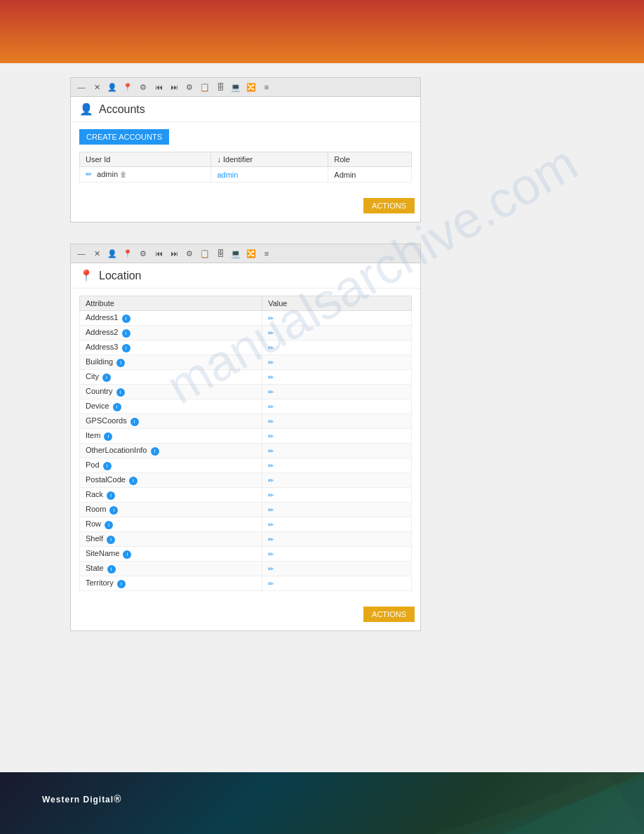 This screenshot has height=834, width=644. What do you see at coordinates (267, 87) in the screenshot?
I see `toolbar-menu-icon: ≡` at bounding box center [267, 87].